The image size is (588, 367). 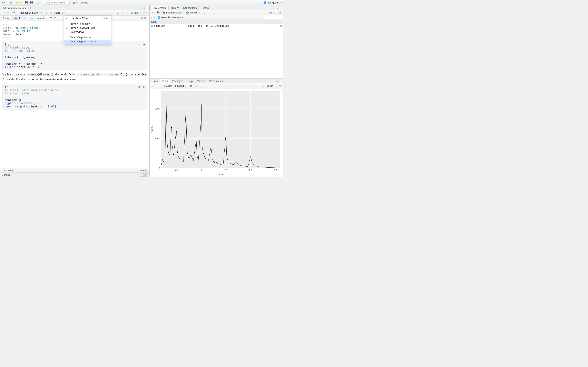 I want to click on env-object-smaller: ◐ smaller 53814 obs. of 10 variables ▦, so click(x=216, y=26).